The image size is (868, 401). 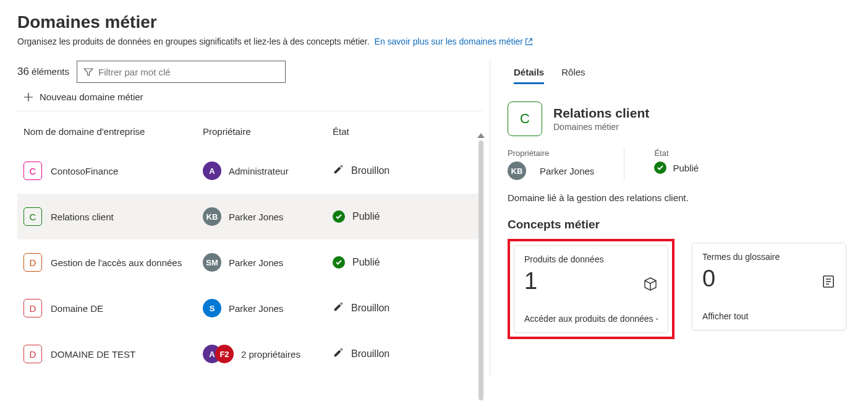 I want to click on plus-icon, so click(x=28, y=97).